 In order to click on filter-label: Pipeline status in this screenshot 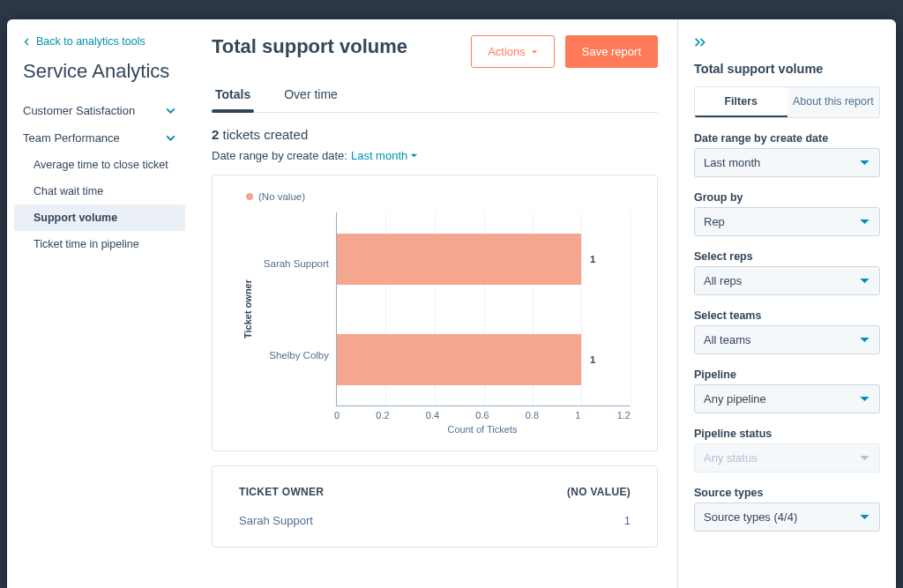, I will do `click(787, 434)`.